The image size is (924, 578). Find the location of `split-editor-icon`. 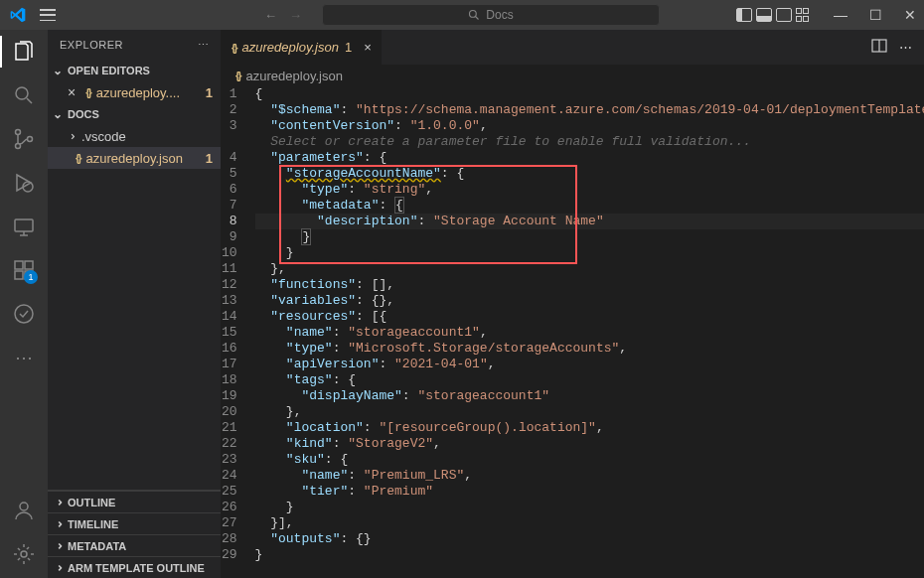

split-editor-icon is located at coordinates (879, 48).